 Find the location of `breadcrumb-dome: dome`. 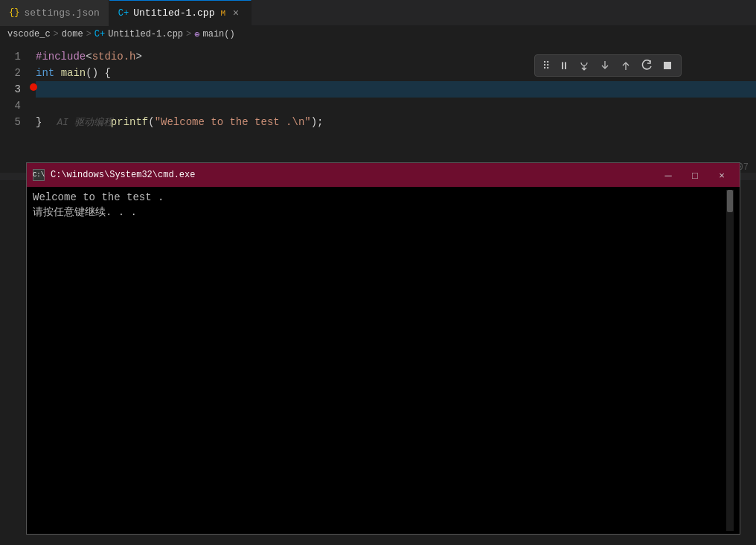

breadcrumb-dome: dome is located at coordinates (73, 34).